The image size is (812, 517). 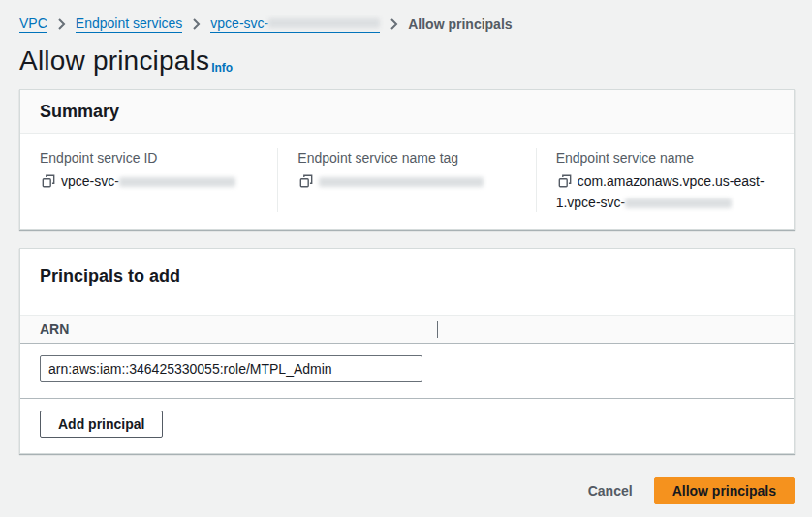 What do you see at coordinates (459, 24) in the screenshot?
I see `breadcrumb-current: Allow principals` at bounding box center [459, 24].